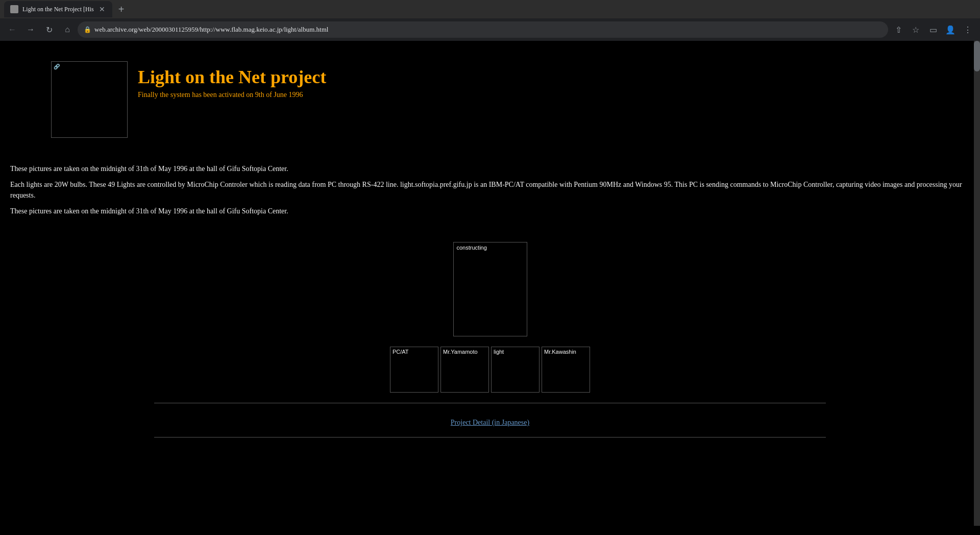  I want to click on reload-button: ↻, so click(49, 30).